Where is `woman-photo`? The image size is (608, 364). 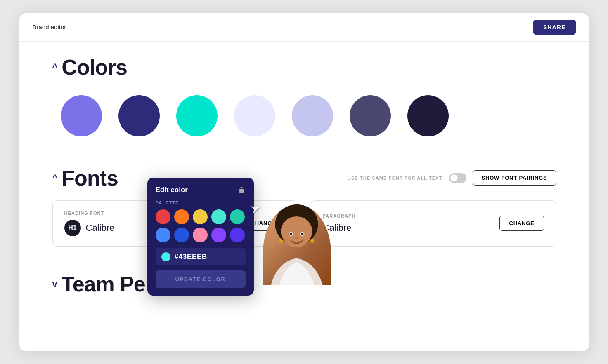
woman-photo is located at coordinates (297, 245).